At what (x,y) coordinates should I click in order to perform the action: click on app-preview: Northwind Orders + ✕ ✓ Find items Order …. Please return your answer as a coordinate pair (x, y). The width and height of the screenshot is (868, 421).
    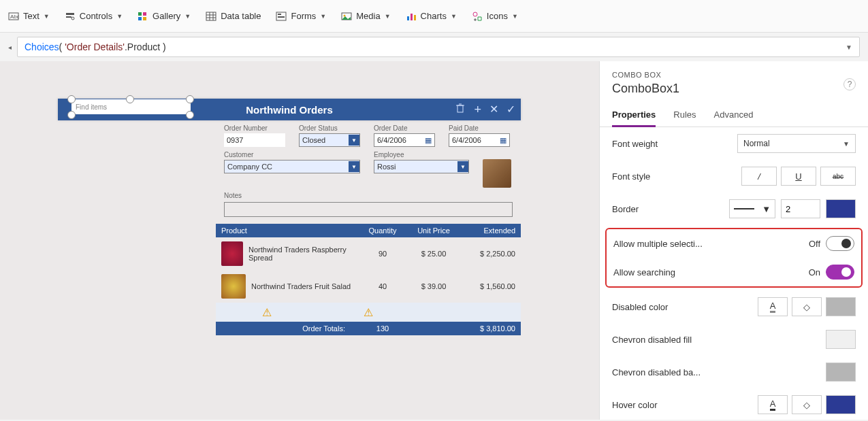
    Looking at the image, I should click on (289, 110).